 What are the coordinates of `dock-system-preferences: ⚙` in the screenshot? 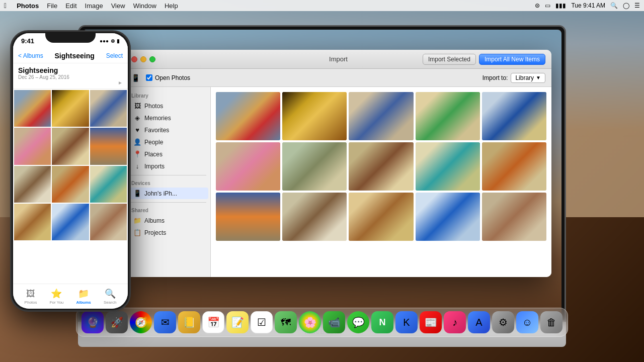 It's located at (503, 322).